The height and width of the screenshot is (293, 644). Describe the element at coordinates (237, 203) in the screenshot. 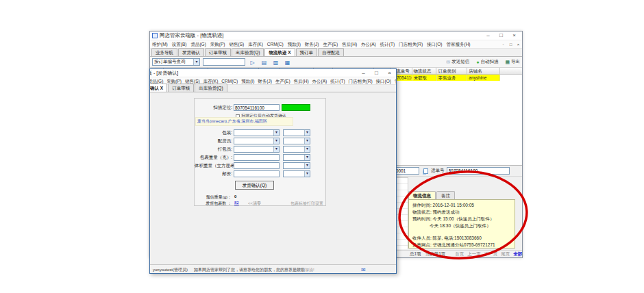

I see `package-count-value: 82` at that location.